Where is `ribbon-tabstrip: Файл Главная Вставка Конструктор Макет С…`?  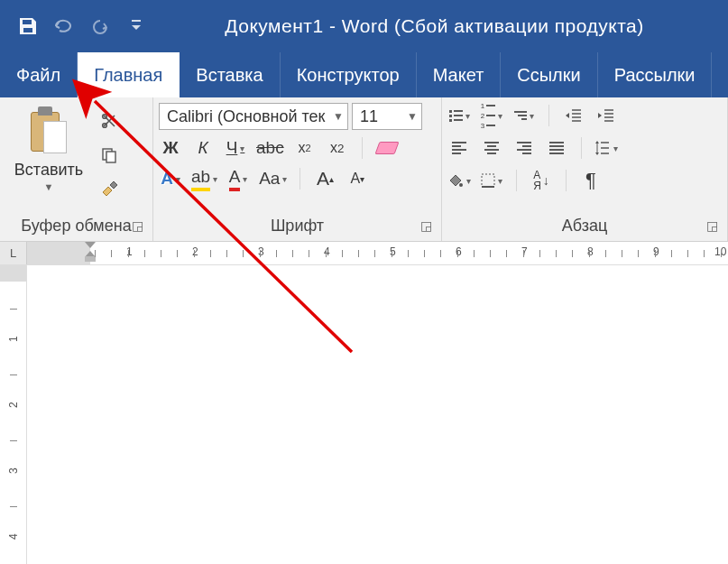
ribbon-tabstrip: Файл Главная Вставка Конструктор Макет С… is located at coordinates (364, 75).